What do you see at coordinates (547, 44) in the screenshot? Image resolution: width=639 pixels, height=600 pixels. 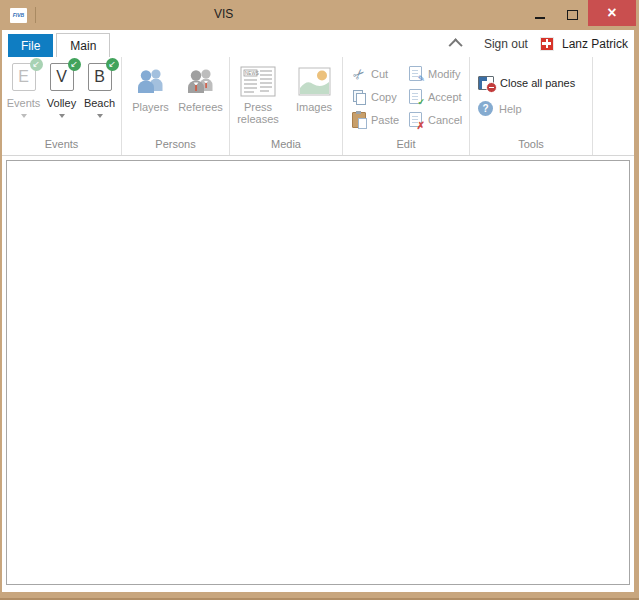 I see `swiss-flag-icon` at bounding box center [547, 44].